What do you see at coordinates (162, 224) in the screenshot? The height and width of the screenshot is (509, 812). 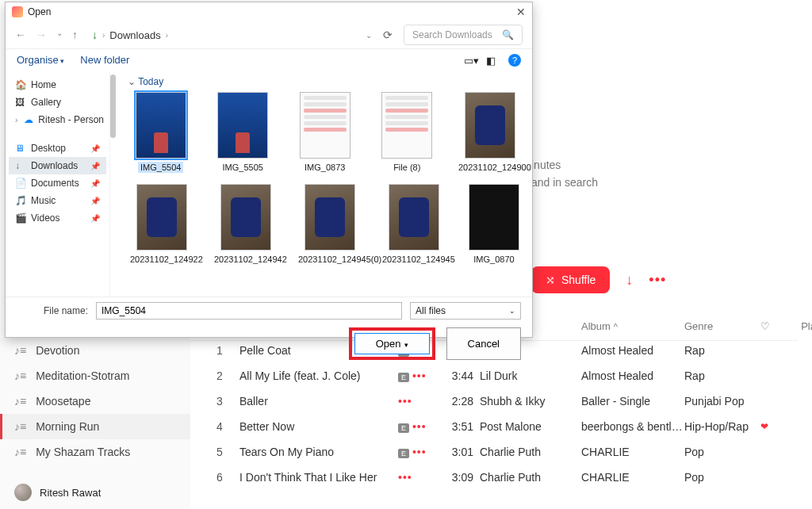 I see `file-item: 20231102_124922` at bounding box center [162, 224].